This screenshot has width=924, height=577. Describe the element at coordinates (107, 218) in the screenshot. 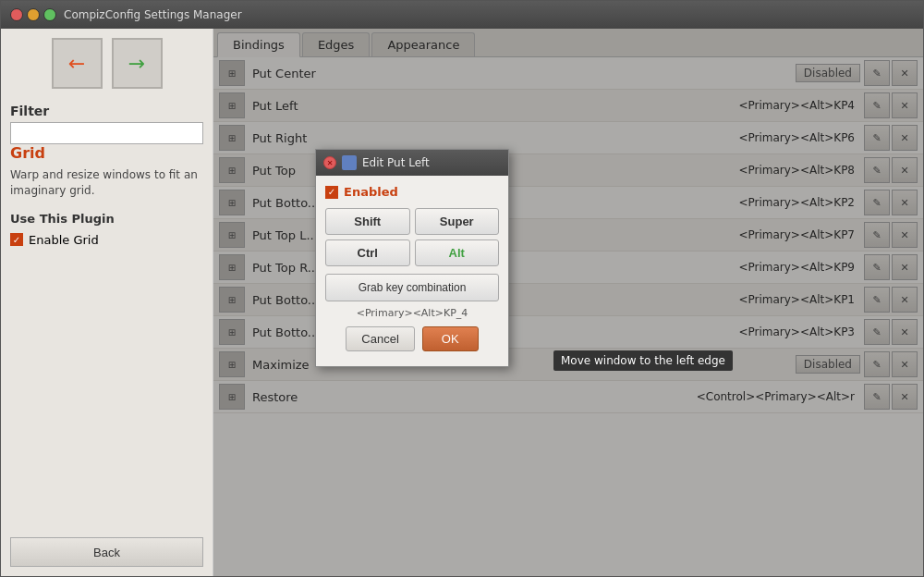

I see `use-plugin-label: Use This Plugin` at that location.